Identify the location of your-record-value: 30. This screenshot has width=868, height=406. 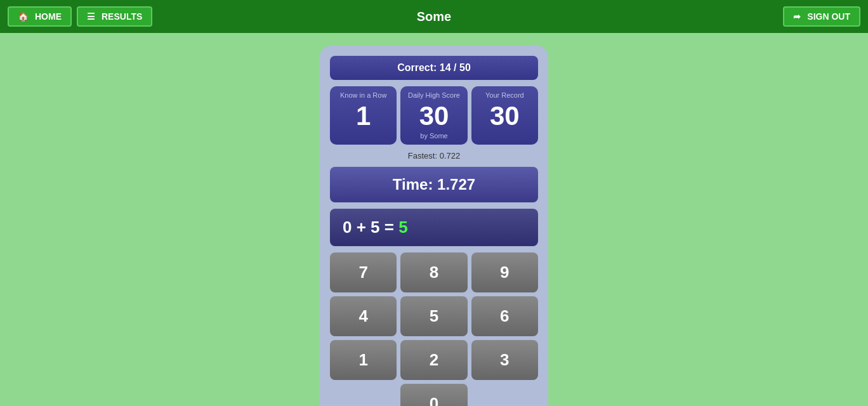
(505, 116).